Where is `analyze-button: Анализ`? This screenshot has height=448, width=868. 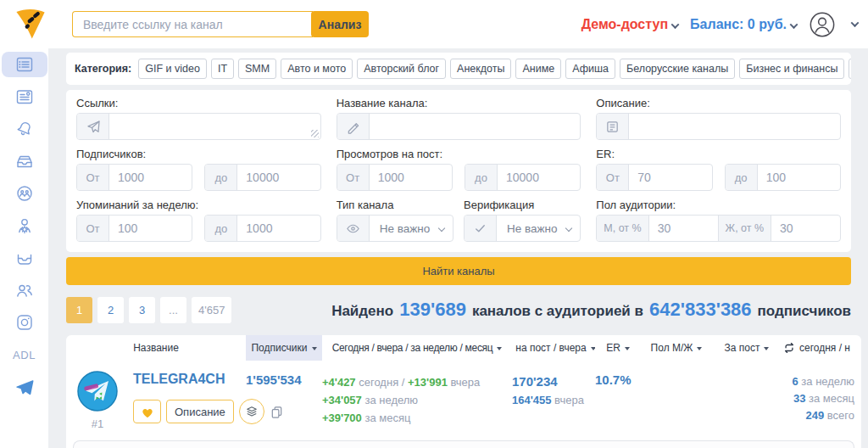 analyze-button: Анализ is located at coordinates (340, 24).